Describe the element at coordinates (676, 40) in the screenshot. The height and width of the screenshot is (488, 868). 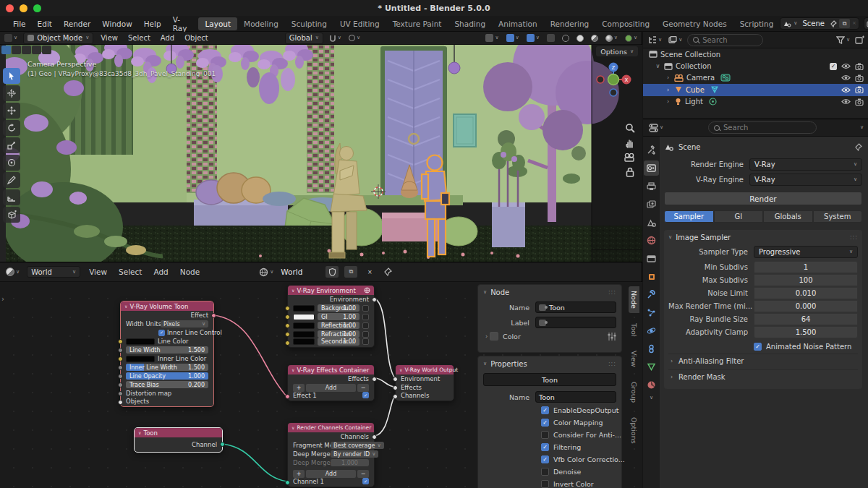
I see `outliner-filter-mode: ∨` at that location.